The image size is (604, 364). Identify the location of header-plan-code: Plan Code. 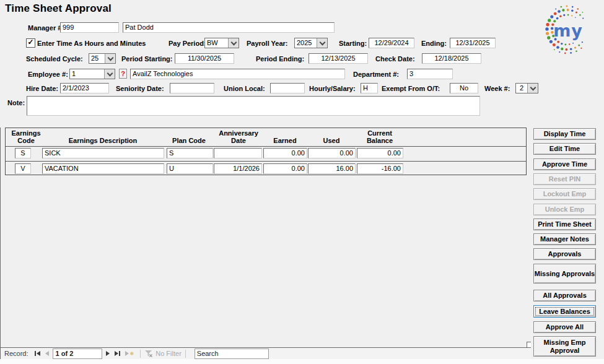
(189, 141).